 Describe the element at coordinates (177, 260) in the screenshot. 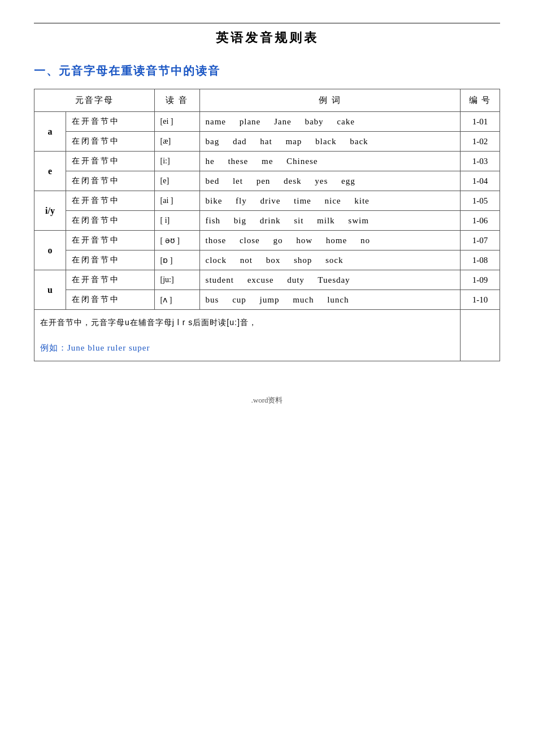

I see `pron-cell: [ɒ ]` at that location.